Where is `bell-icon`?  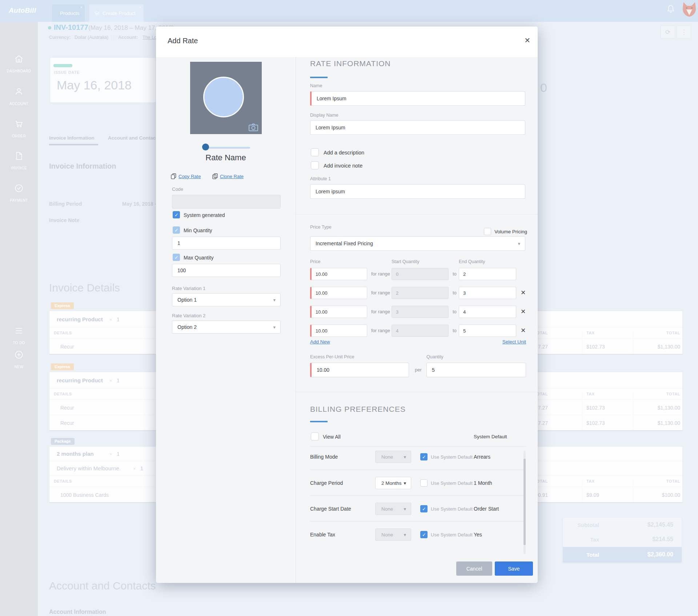 bell-icon is located at coordinates (671, 9).